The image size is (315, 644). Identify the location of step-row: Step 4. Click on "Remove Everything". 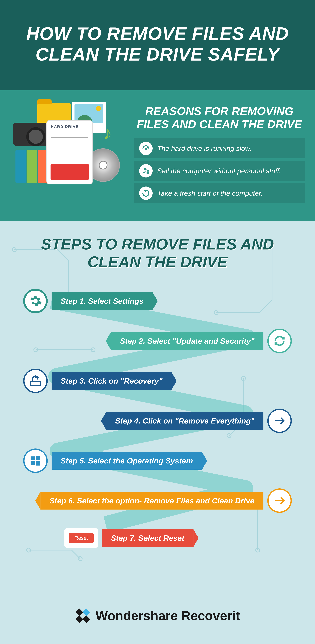
(154, 421).